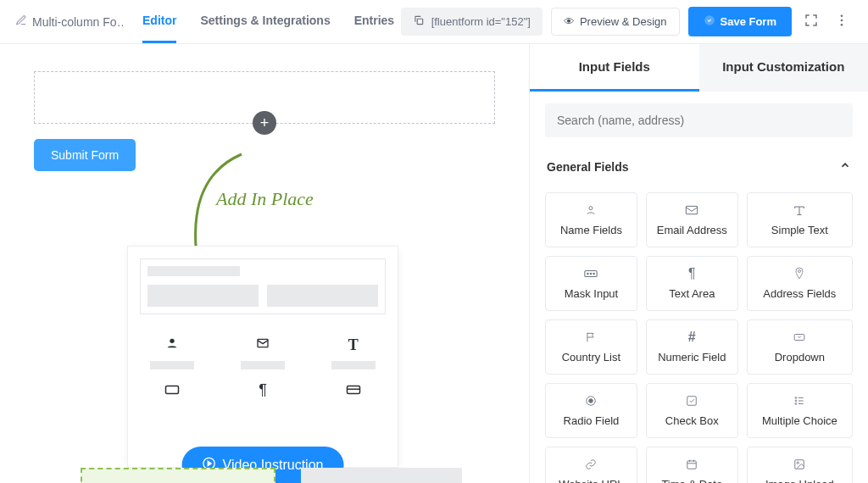 The image size is (868, 483). Describe the element at coordinates (159, 22) in the screenshot. I see `tab-editor: Editor` at that location.